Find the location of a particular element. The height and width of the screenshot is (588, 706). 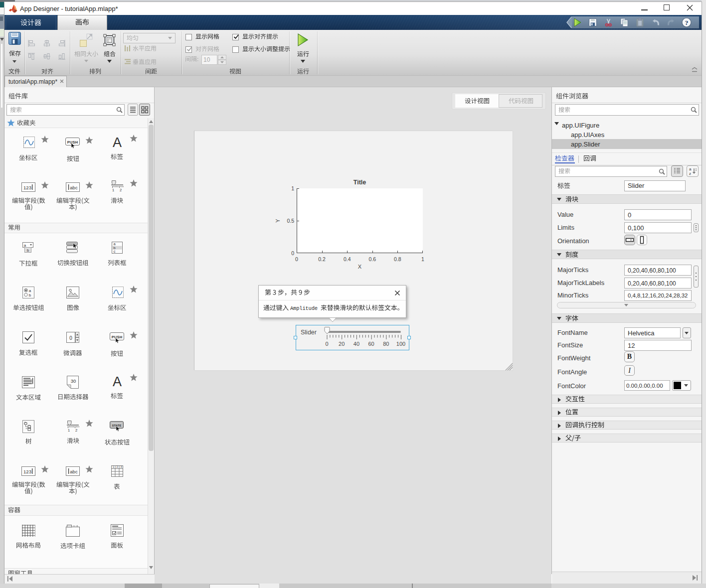

svg-text: z is located at coordinates (690, 173).